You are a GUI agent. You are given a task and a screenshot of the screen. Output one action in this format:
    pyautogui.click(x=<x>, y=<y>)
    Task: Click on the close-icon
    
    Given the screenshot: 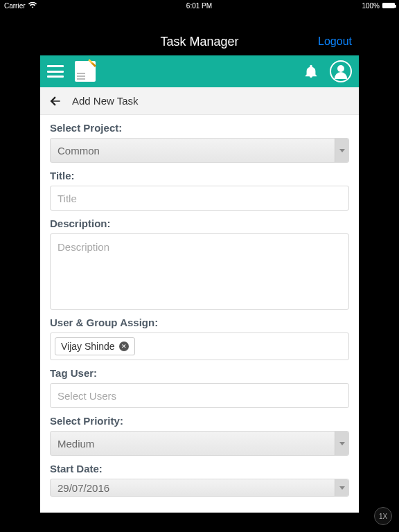 What is the action you would take?
    pyautogui.click(x=124, y=346)
    